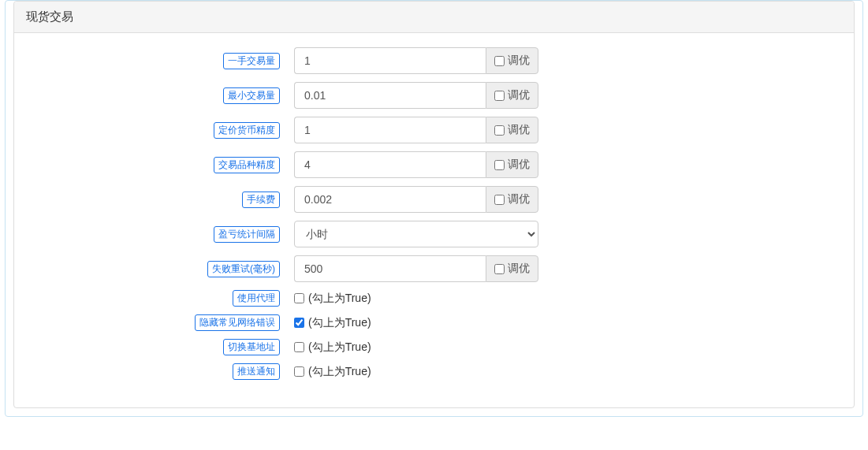 This screenshot has width=868, height=450. Describe the element at coordinates (389, 61) in the screenshot. I see `input-lot-size` at that location.